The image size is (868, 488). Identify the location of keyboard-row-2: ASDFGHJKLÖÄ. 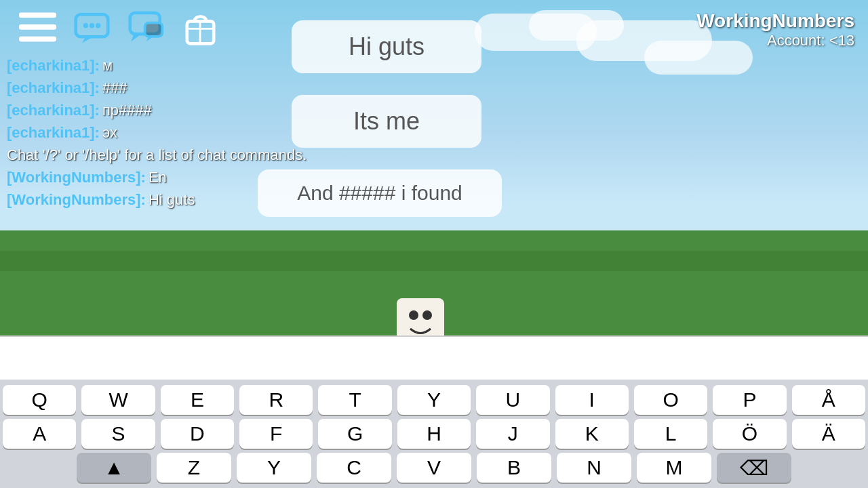
(434, 434).